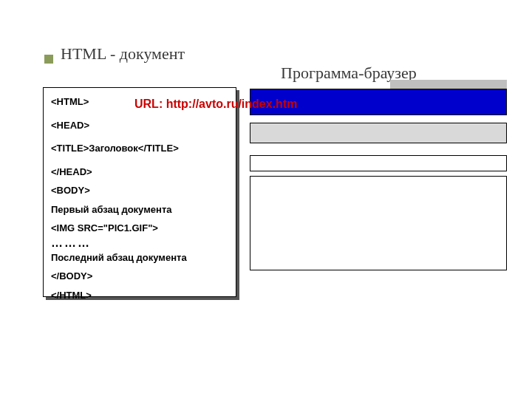 The width and height of the screenshot is (532, 399). Describe the element at coordinates (378, 133) in the screenshot. I see `browser-menubar` at that location.